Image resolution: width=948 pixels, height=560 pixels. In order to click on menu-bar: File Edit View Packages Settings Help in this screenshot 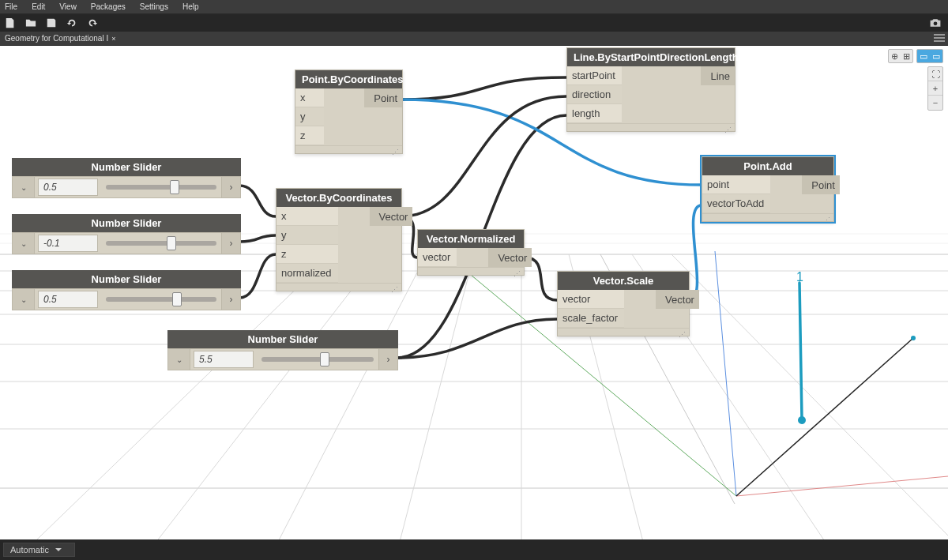, I will do `click(474, 7)`.